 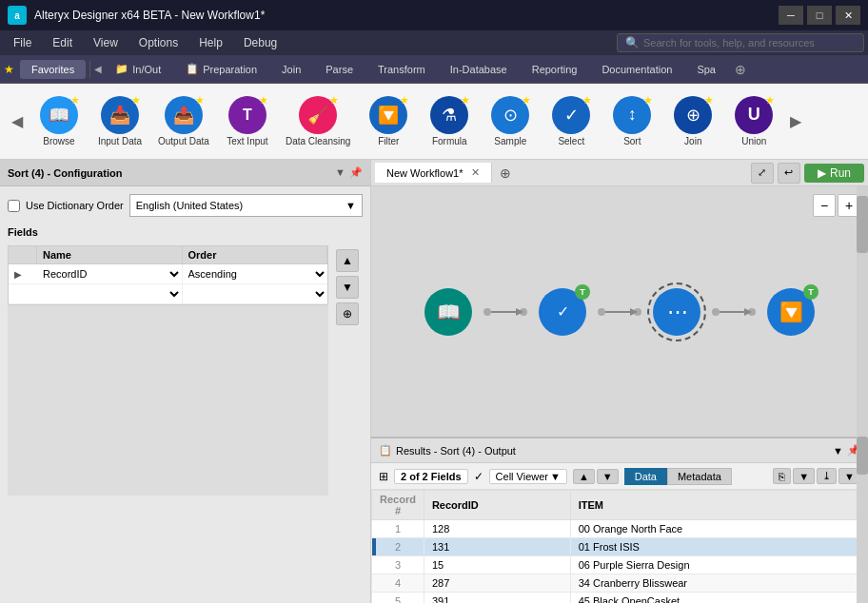 I want to click on tool-data-cleansing: 🧹 ★ Data Cleansing, so click(x=318, y=122).